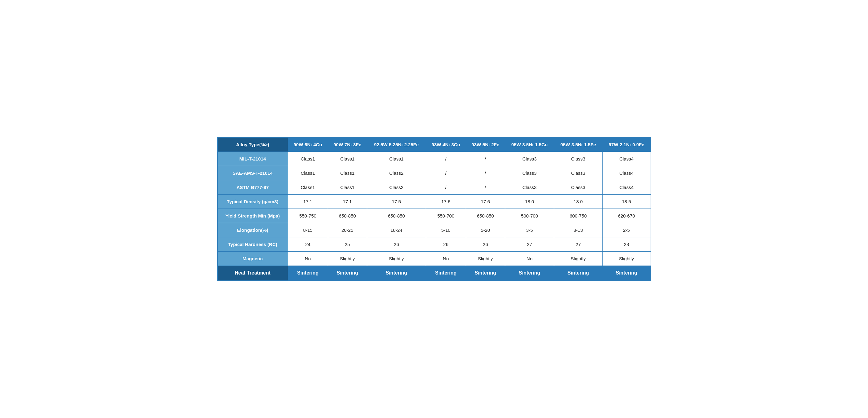 The width and height of the screenshot is (868, 418). Describe the element at coordinates (434, 244) in the screenshot. I see `table-row: Typical Hardness (RC)2425262626272728` at that location.